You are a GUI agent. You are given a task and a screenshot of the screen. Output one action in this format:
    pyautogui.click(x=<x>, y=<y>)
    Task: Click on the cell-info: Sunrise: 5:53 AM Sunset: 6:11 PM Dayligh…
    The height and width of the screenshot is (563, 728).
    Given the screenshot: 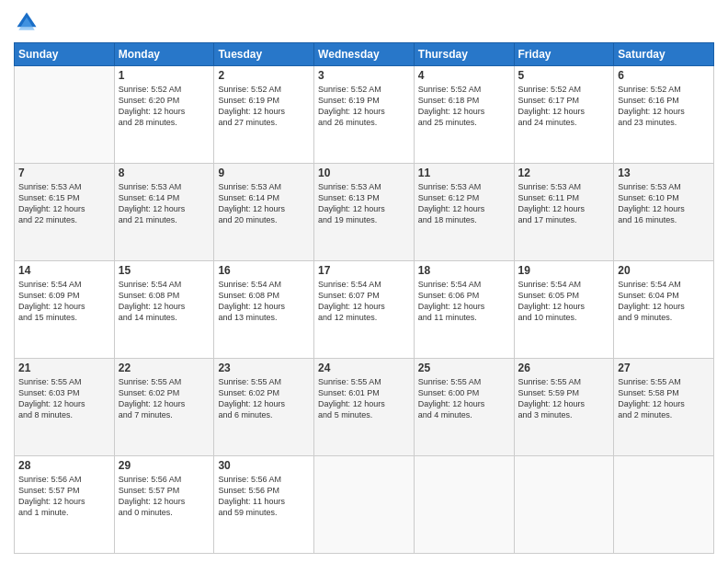 What is the action you would take?
    pyautogui.click(x=564, y=204)
    